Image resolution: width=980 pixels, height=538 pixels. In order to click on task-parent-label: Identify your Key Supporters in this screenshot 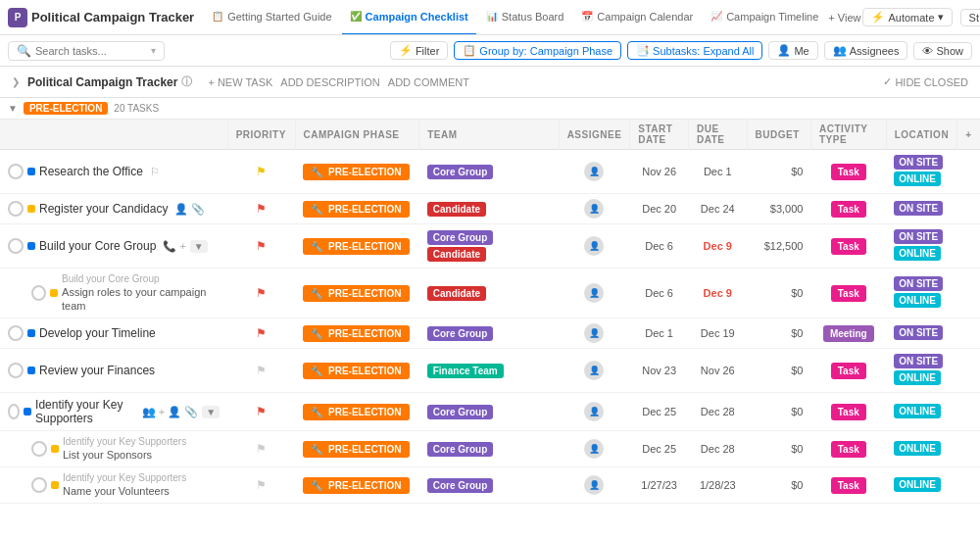, I will do `click(124, 478)`.